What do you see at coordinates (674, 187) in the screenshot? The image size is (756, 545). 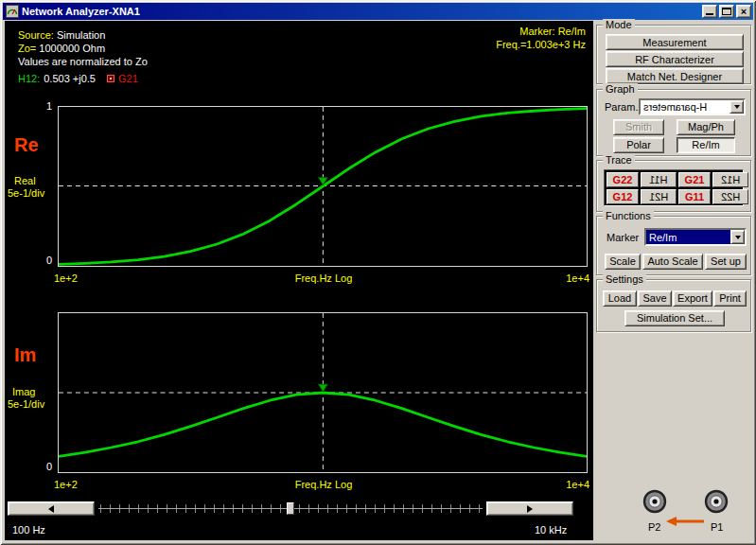 I see `trace-panel: G22 H11 G21 H12 G12 H21 G11 H22` at bounding box center [674, 187].